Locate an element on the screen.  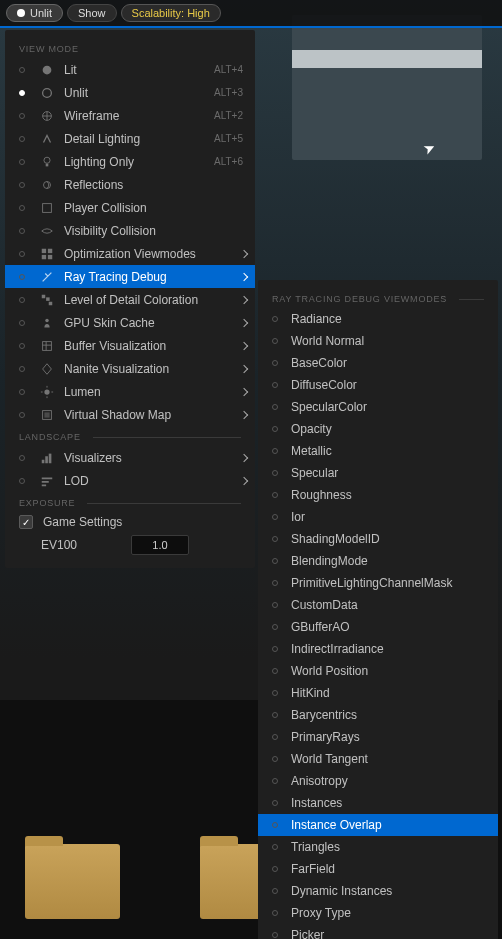
submenu-item-primitivelightingchannelmask: PrimitiveLightingChannelMask is located at coordinates (378, 583).